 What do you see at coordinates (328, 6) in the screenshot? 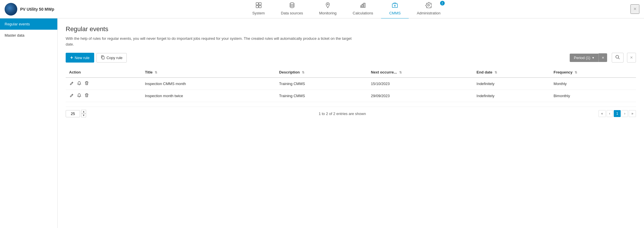
I see `monitoring-icon` at bounding box center [328, 6].